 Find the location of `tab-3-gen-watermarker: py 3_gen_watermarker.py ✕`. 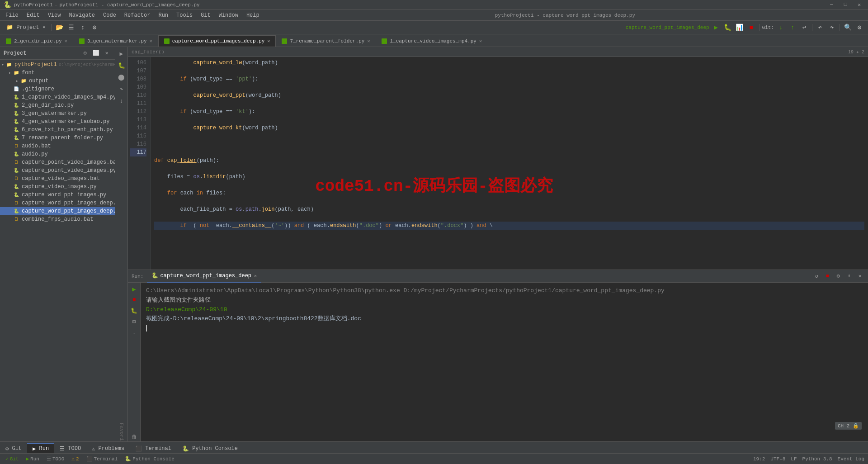

tab-3-gen-watermarker: py 3_gen_watermarker.py ✕ is located at coordinates (116, 41).